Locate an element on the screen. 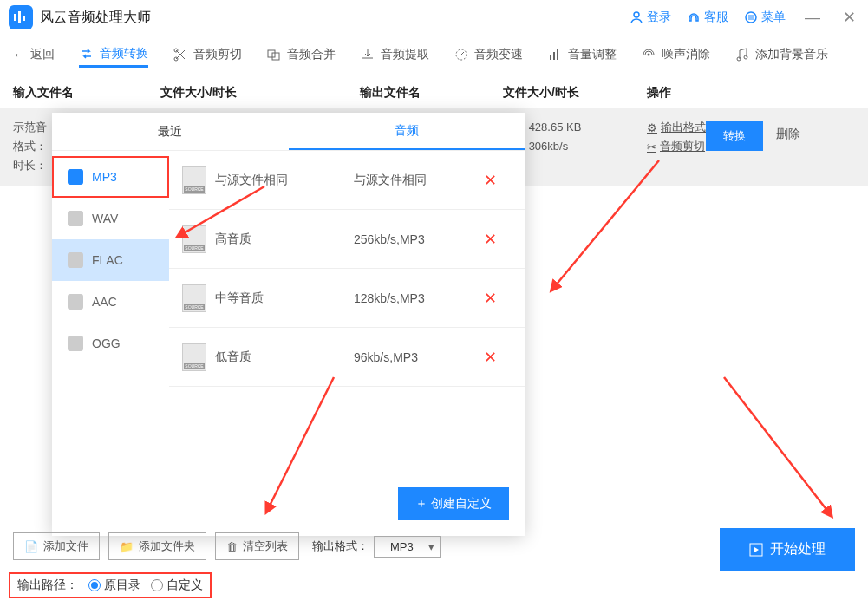 Image resolution: width=868 pixels, height=607 pixels. delete-link: 删除 is located at coordinates (788, 134).